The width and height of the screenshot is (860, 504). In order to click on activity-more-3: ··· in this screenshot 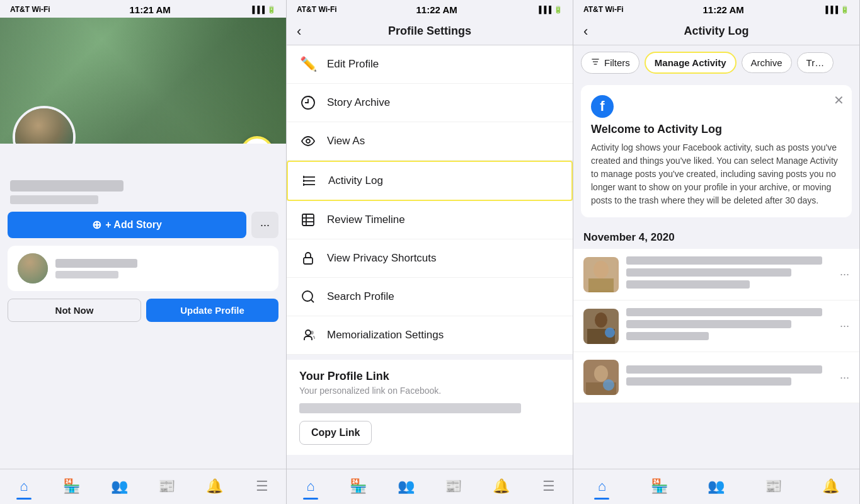, I will do `click(844, 378)`.